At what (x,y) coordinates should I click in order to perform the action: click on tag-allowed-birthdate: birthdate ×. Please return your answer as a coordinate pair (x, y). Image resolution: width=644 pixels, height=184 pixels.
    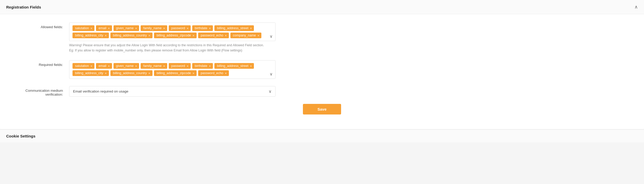
    Looking at the image, I should click on (203, 28).